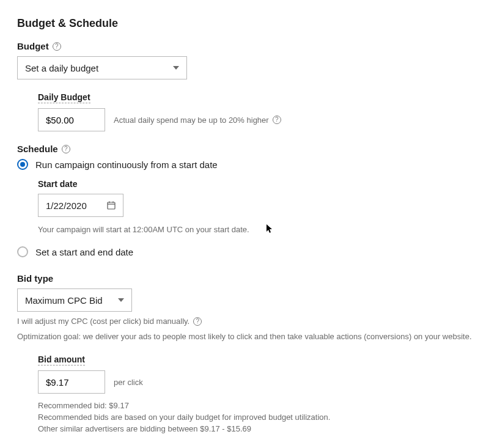 The height and width of the screenshot is (448, 489). What do you see at coordinates (127, 165) in the screenshot?
I see `schedule-radio-continuous-label: Run campaign continuously from a start d…` at bounding box center [127, 165].